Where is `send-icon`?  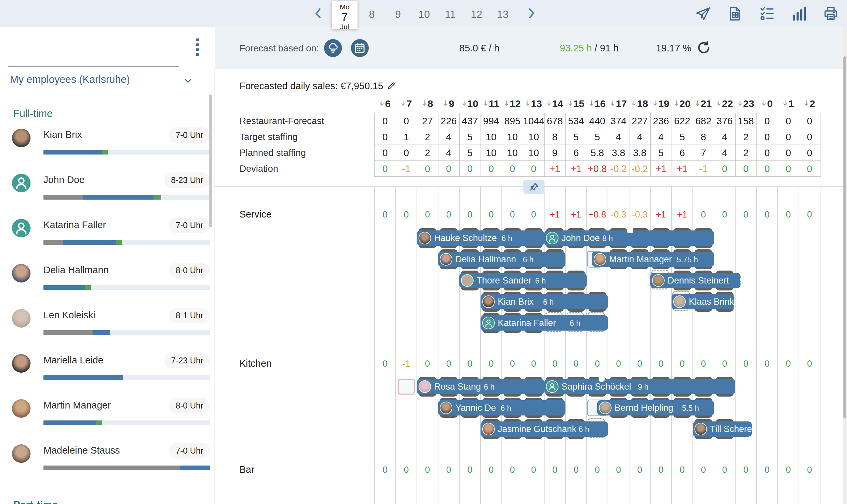 send-icon is located at coordinates (703, 14).